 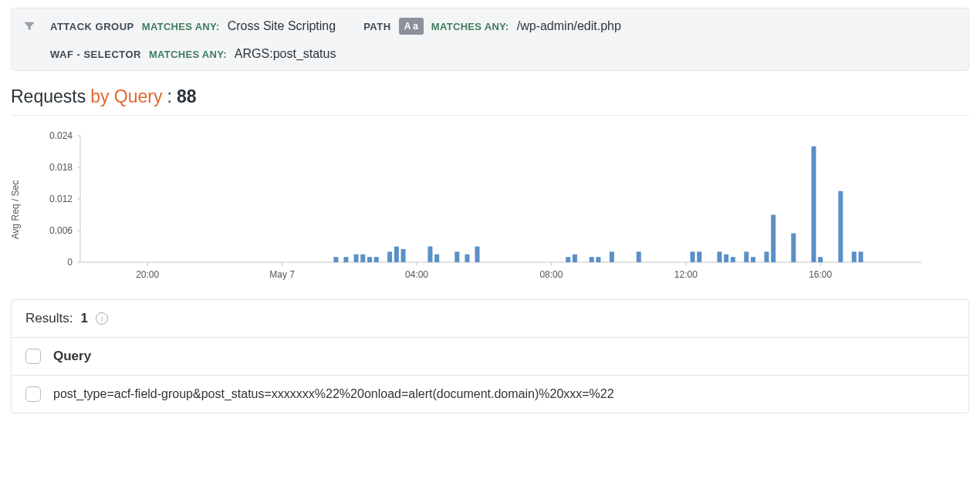 What do you see at coordinates (286, 54) in the screenshot?
I see `filter-value: ARGS:post_status` at bounding box center [286, 54].